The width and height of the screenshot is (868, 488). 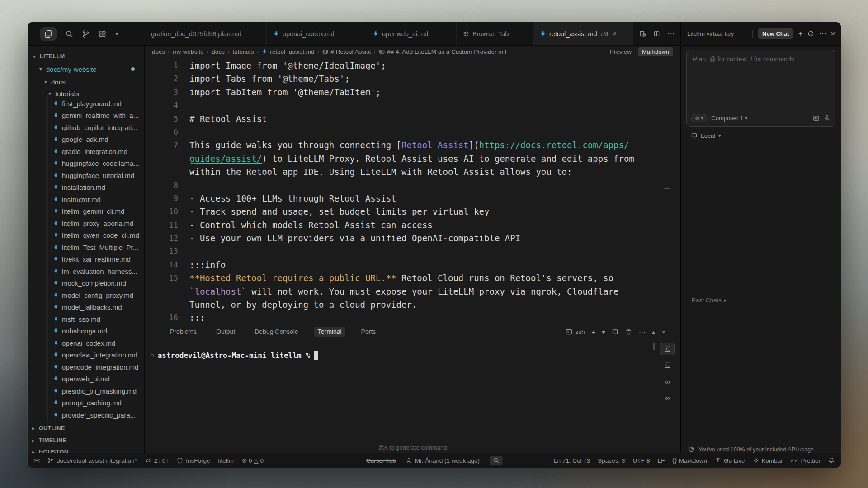 I want to click on file-item-openweb-ui-md: openweb_ui.md, so click(x=86, y=380).